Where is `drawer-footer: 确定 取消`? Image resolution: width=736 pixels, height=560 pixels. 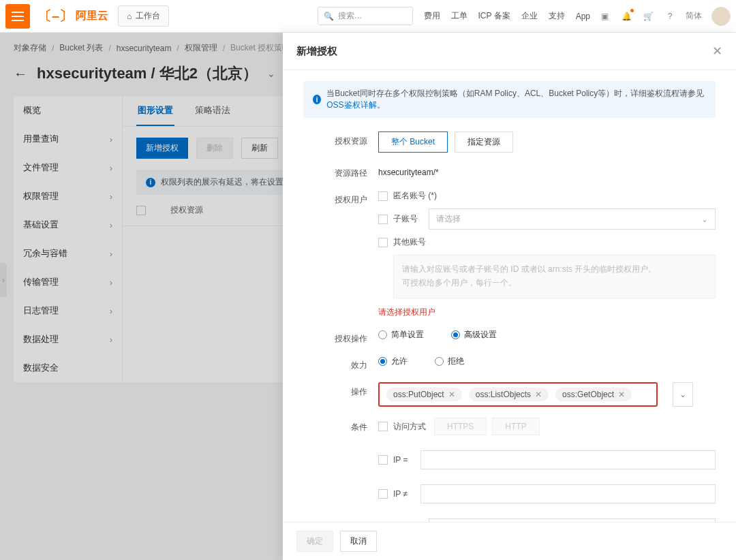
drawer-footer: 确定 取消 is located at coordinates (510, 541).